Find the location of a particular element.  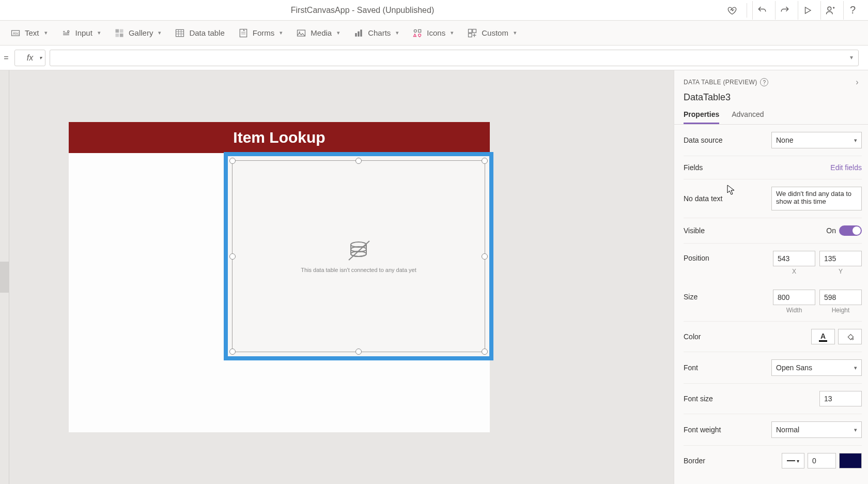

font-dropdown: Open Sans ▾ is located at coordinates (816, 368).